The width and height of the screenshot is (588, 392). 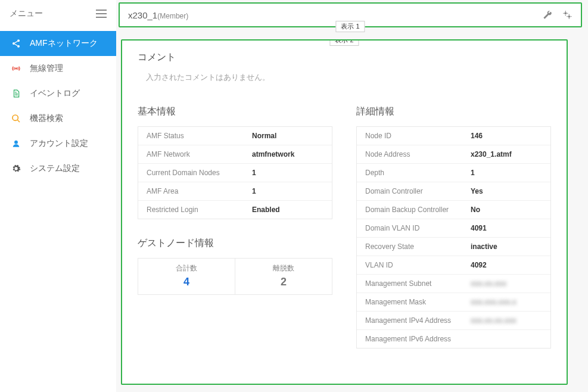 What do you see at coordinates (454, 173) in the screenshot?
I see `table-row: Depth1` at bounding box center [454, 173].